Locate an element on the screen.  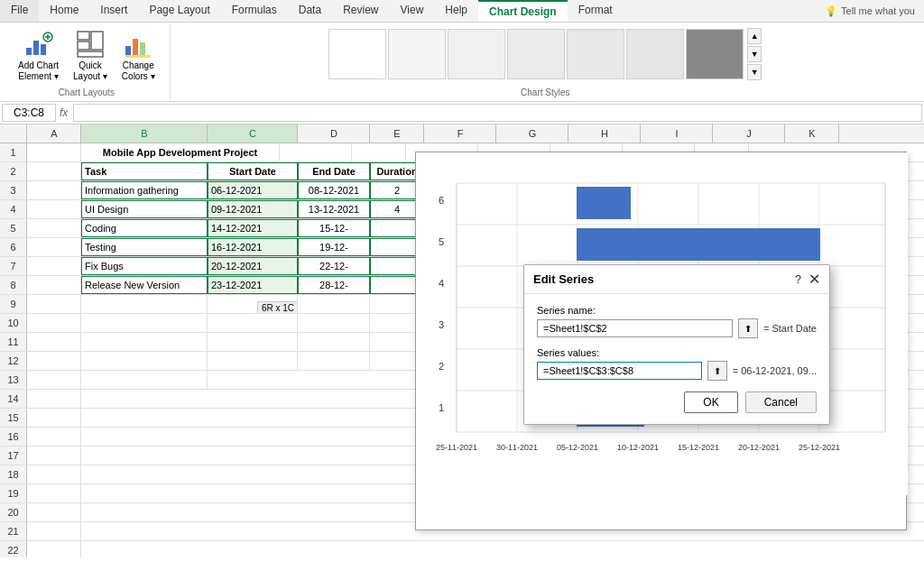
cell-c5: 14-12-2021 is located at coordinates (253, 228).